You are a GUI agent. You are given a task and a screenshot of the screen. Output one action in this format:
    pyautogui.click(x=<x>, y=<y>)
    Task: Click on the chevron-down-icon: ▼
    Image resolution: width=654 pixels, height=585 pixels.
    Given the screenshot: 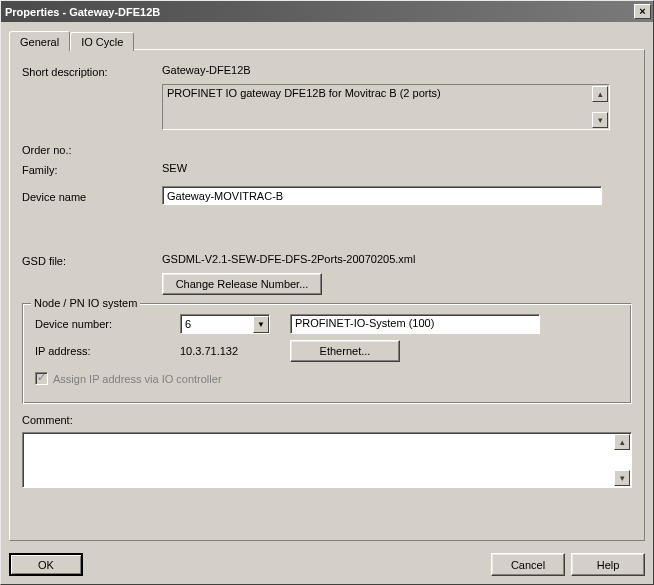 What is the action you would take?
    pyautogui.click(x=261, y=324)
    